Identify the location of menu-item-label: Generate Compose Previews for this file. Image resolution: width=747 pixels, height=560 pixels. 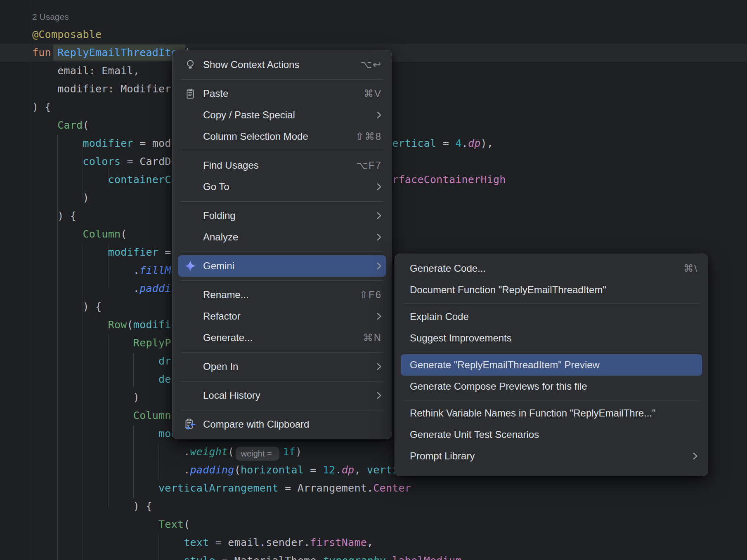
(499, 386).